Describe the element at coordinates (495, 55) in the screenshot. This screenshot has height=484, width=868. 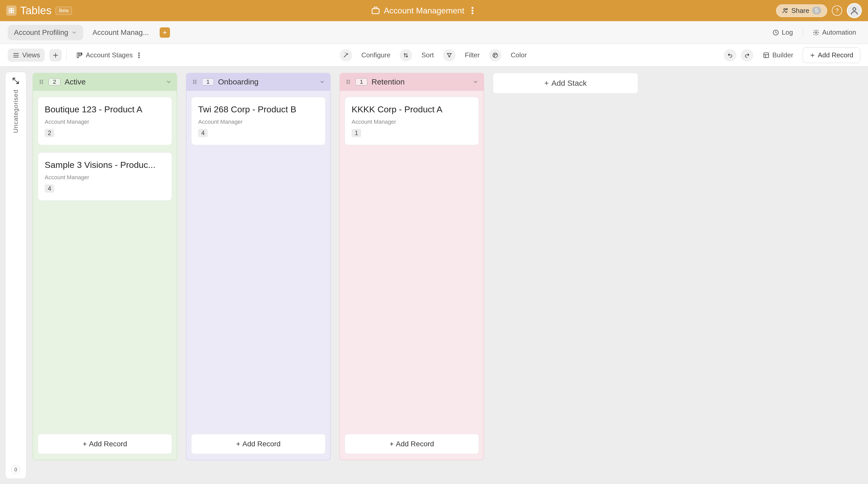
I see `color-icon-button` at that location.